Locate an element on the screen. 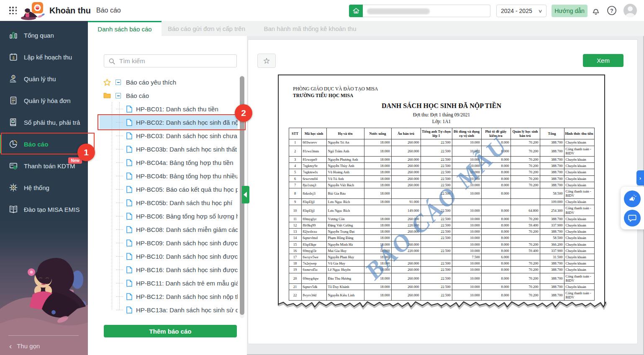 This screenshot has height=355, width=644. report-tree-item-label: HP-BC03b: Danh sách học sinh thất thu is located at coordinates (187, 149).